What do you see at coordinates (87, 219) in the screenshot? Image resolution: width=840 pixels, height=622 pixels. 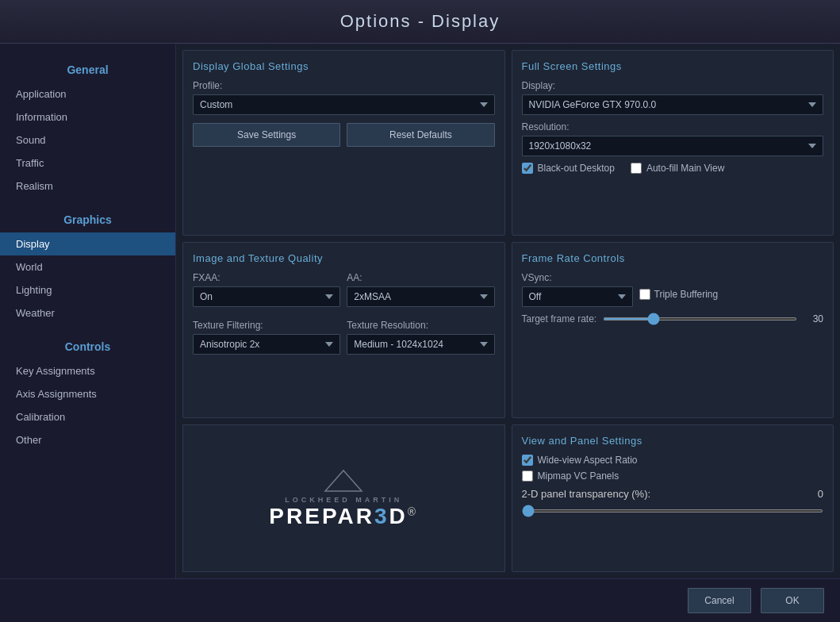 I see `sidebar-section-graphics: Graphics` at bounding box center [87, 219].